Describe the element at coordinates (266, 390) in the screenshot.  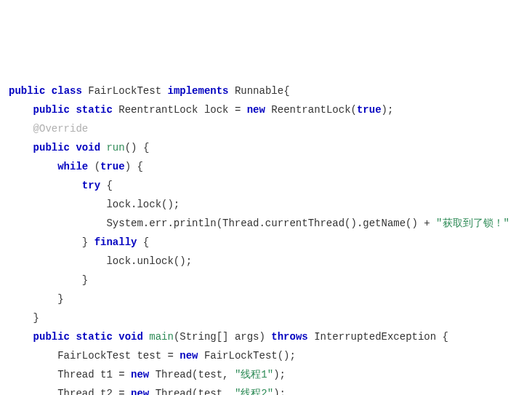
I see `code-line: Thread t2 = new Thread(test, "线程2");` at that location.